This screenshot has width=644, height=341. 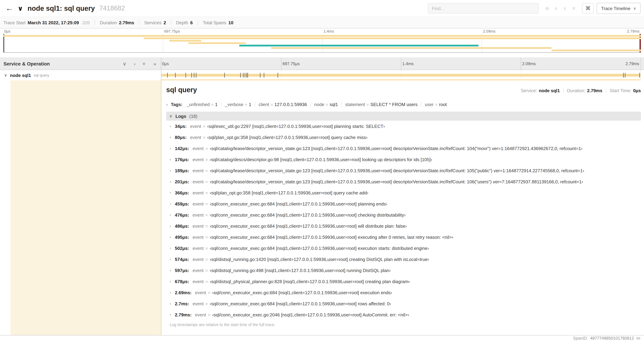 I want to click on span-row: ∨ node sql1 sql query, so click(x=322, y=75).